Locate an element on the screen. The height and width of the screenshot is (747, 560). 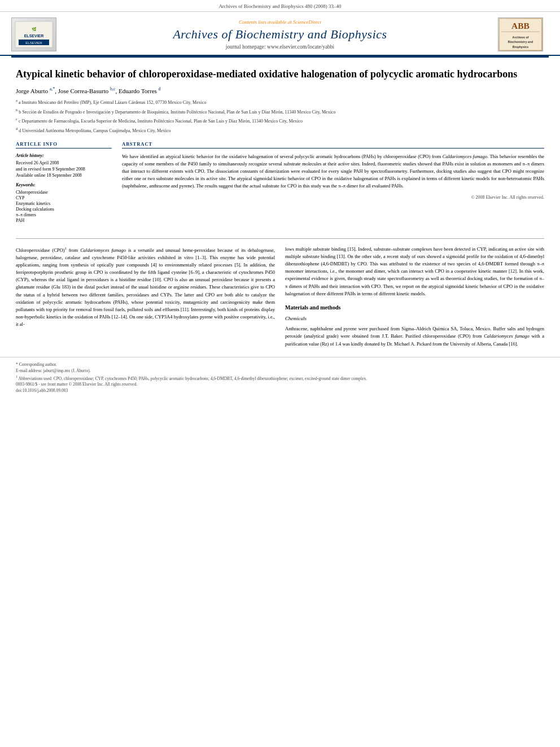
revised-date: and in revised form 9 September 2008 is located at coordinates (64, 169).